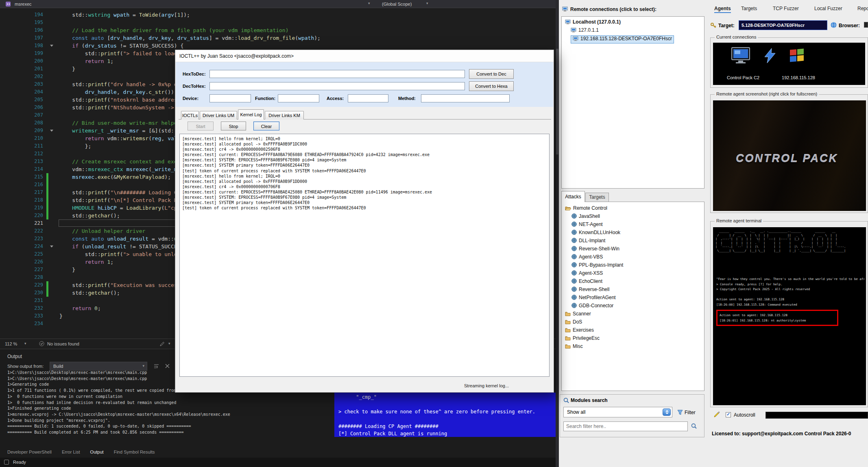  What do you see at coordinates (15, 356) in the screenshot?
I see `output-panel-title: Output` at bounding box center [15, 356].